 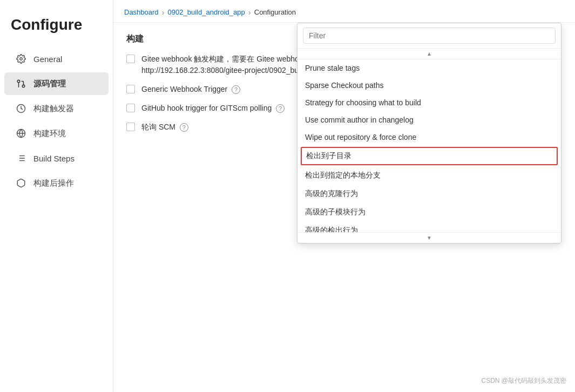 I want to click on sidebar-item-triggers: 构建触发器, so click(x=56, y=109).